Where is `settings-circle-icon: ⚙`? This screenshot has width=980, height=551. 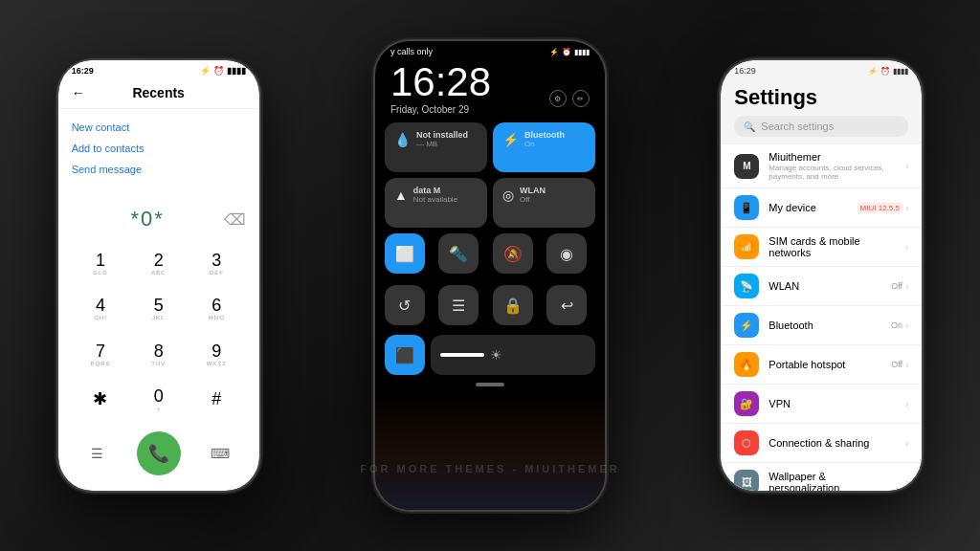
settings-circle-icon: ⚙ is located at coordinates (558, 99).